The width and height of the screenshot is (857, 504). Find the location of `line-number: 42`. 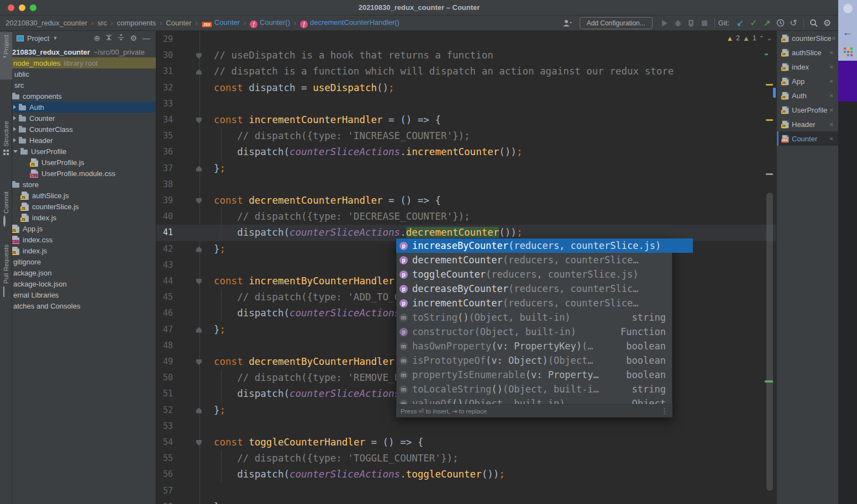

line-number: 42 is located at coordinates (165, 250).